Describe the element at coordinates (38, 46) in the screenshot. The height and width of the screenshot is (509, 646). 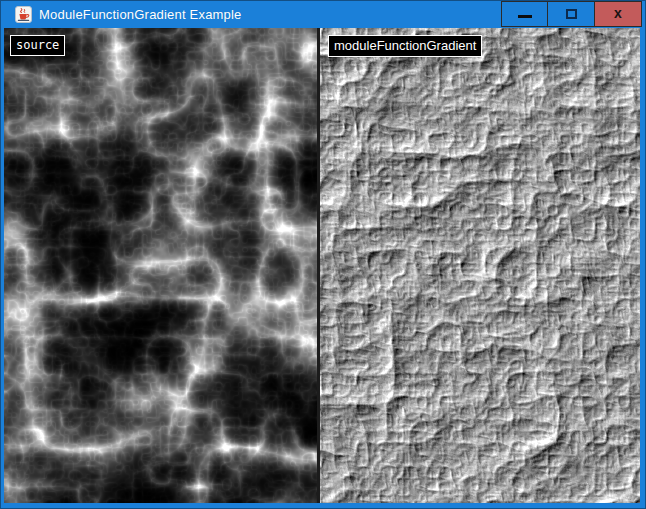
I see `source-label: source` at that location.